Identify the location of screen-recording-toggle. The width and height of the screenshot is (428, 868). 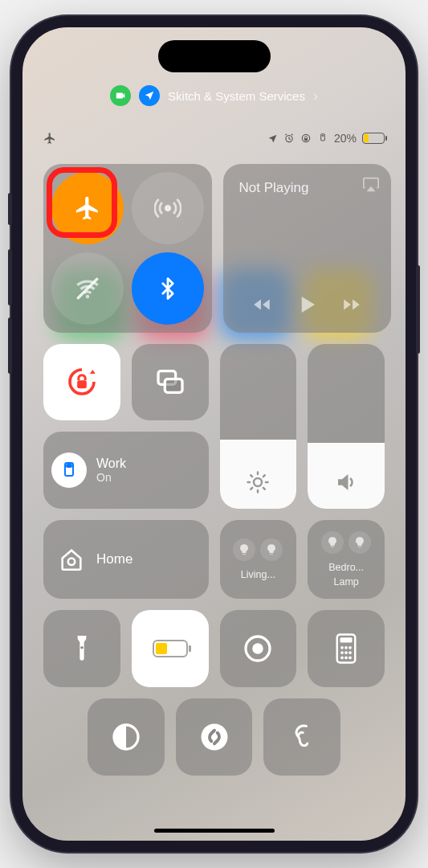
(259, 649).